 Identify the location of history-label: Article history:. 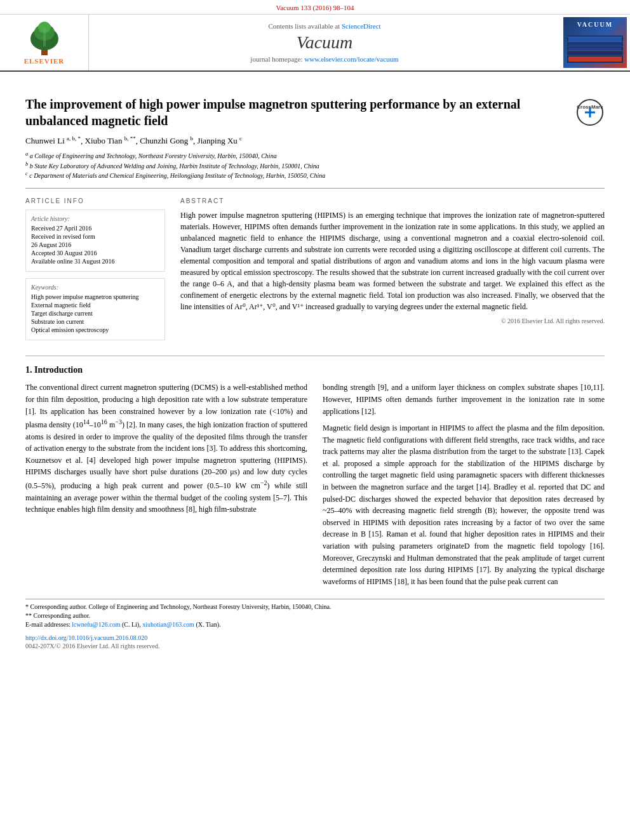
(95, 218).